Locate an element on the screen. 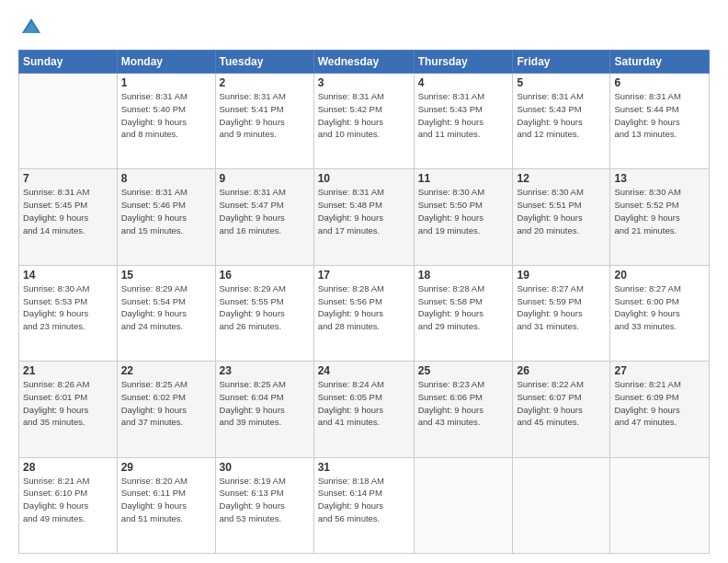 The width and height of the screenshot is (728, 563). day-info: Sunrise: 8:24 AMSunset: 6:05 PMDaylight:… is located at coordinates (364, 403).